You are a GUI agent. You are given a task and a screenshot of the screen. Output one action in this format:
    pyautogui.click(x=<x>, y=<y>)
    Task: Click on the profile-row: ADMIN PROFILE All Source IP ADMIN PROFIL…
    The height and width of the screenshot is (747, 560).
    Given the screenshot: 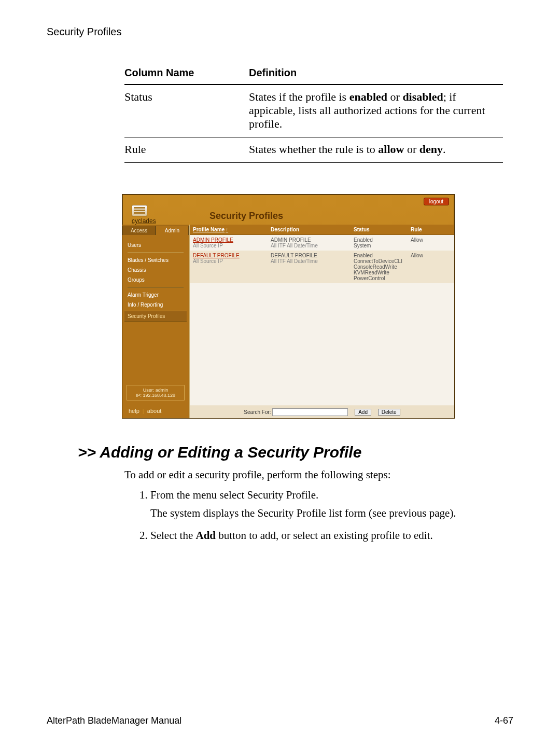 What is the action you would take?
    pyautogui.click(x=322, y=243)
    